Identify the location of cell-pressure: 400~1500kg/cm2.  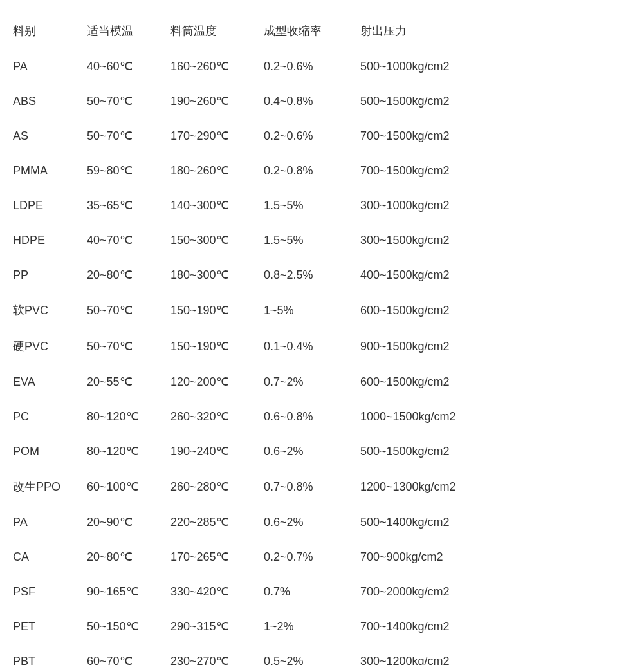
(412, 275).